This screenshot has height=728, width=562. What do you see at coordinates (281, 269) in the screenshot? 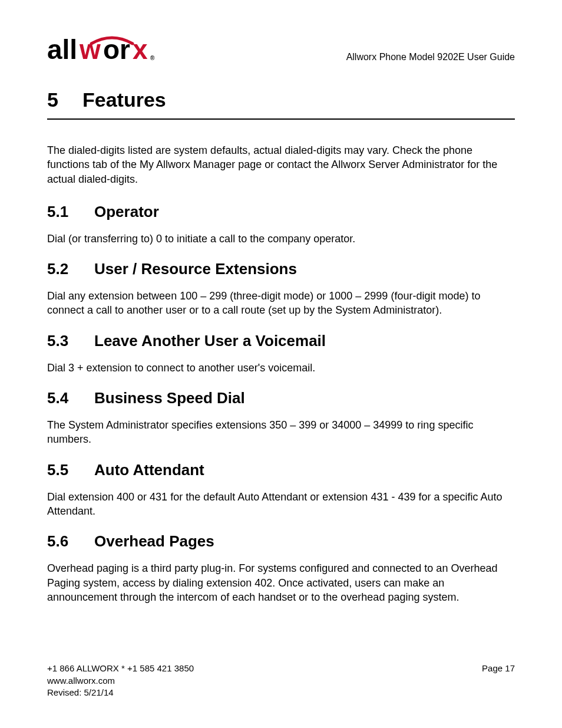
I see `section-heading-5-2: 5.2 User / Resource Extensions` at bounding box center [281, 269].